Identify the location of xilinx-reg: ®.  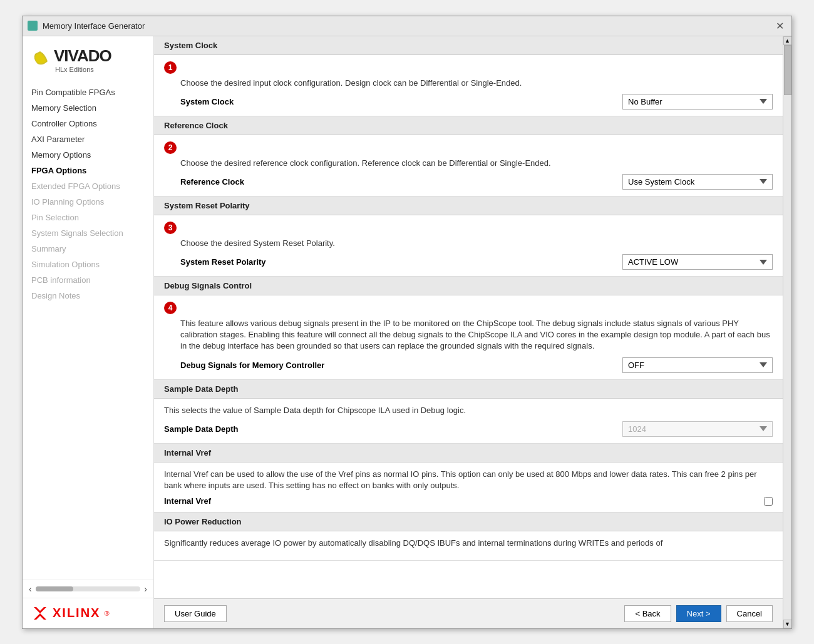
(106, 613).